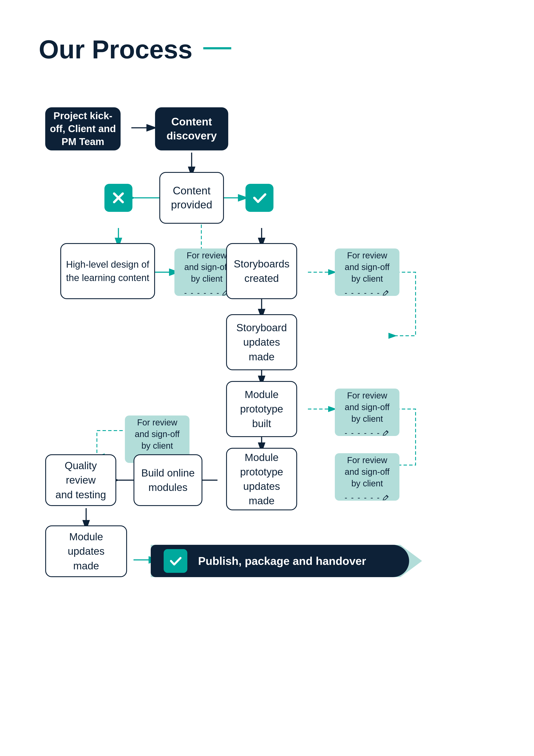 The height and width of the screenshot is (756, 534). What do you see at coordinates (175, 561) in the screenshot?
I see `publish-check-icon` at bounding box center [175, 561].